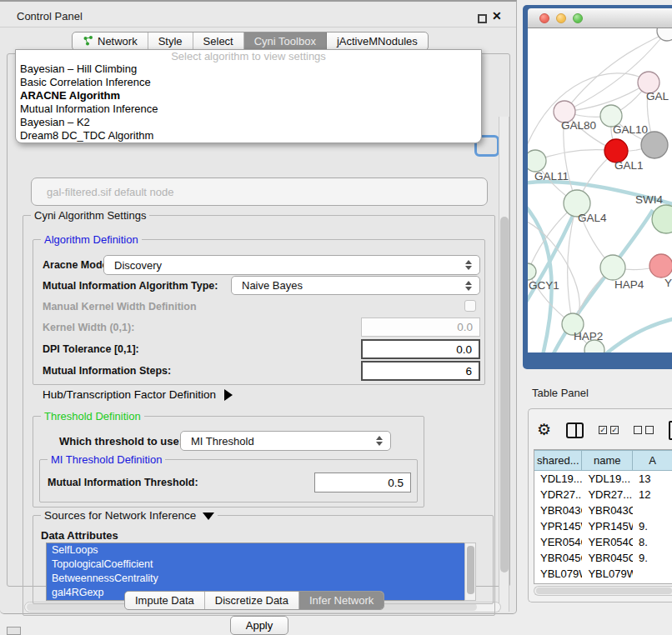 The image size is (672, 635). What do you see at coordinates (604, 478) in the screenshot?
I see `table-row: YDL19...YDL19...13` at bounding box center [604, 478].